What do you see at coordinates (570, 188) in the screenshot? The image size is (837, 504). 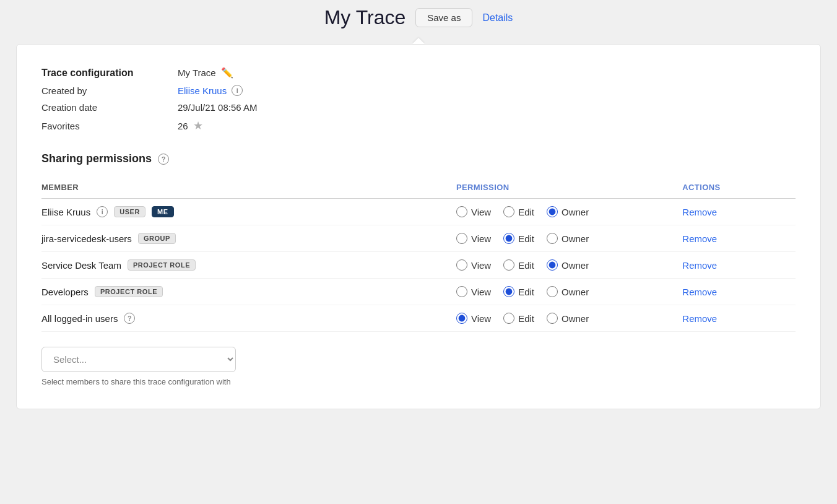 I see `col-header-permission: Permission` at bounding box center [570, 188].